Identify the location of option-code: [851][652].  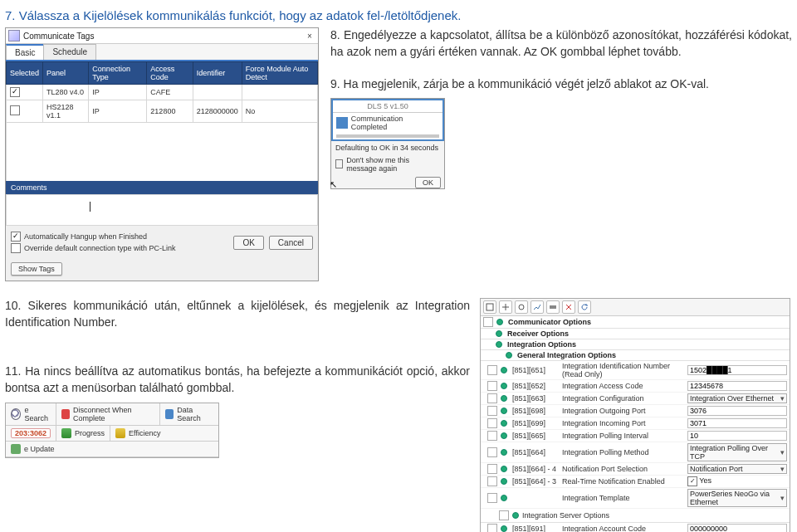
(535, 386).